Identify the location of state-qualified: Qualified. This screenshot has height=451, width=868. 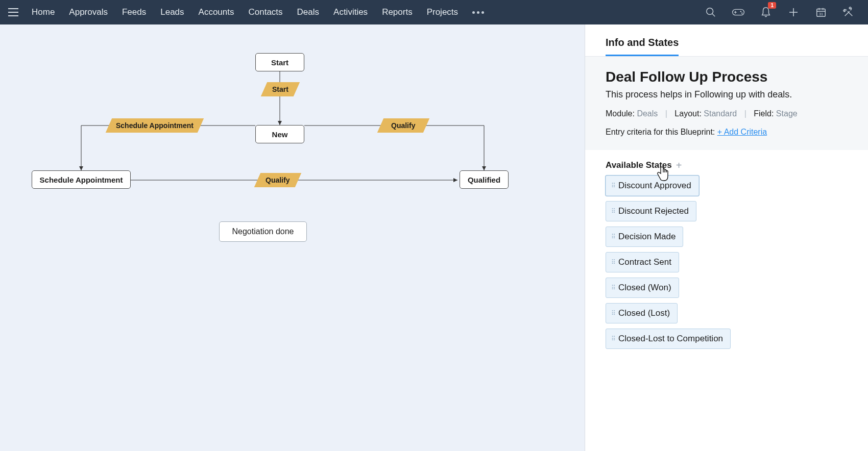
(484, 180).